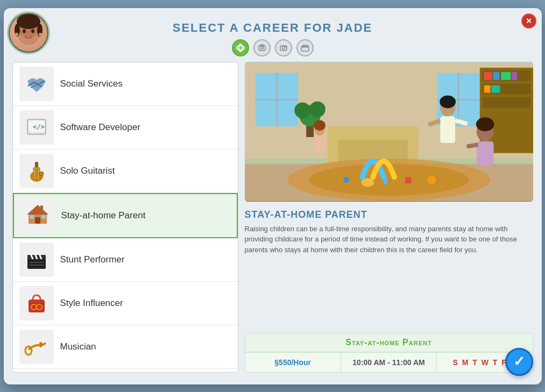  I want to click on career-item-style-influencer: Style Influencer, so click(125, 303).